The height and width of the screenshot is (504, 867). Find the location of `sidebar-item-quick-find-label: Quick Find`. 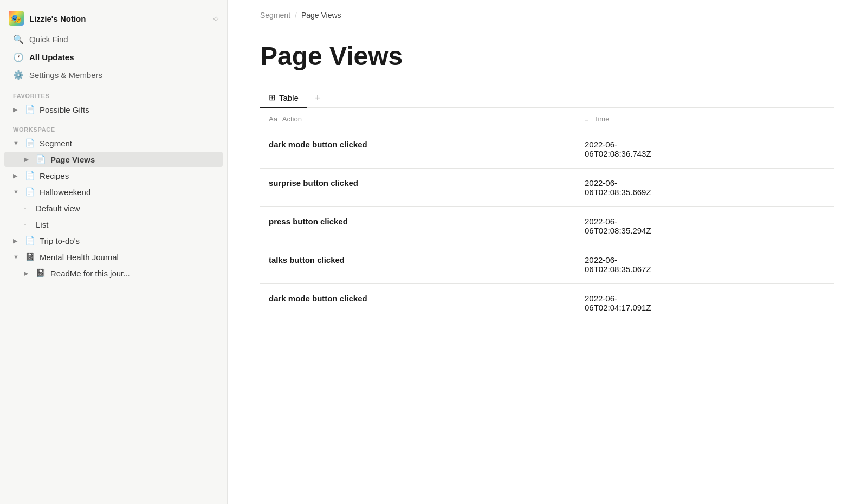

sidebar-item-quick-find-label: Quick Find is located at coordinates (49, 39).